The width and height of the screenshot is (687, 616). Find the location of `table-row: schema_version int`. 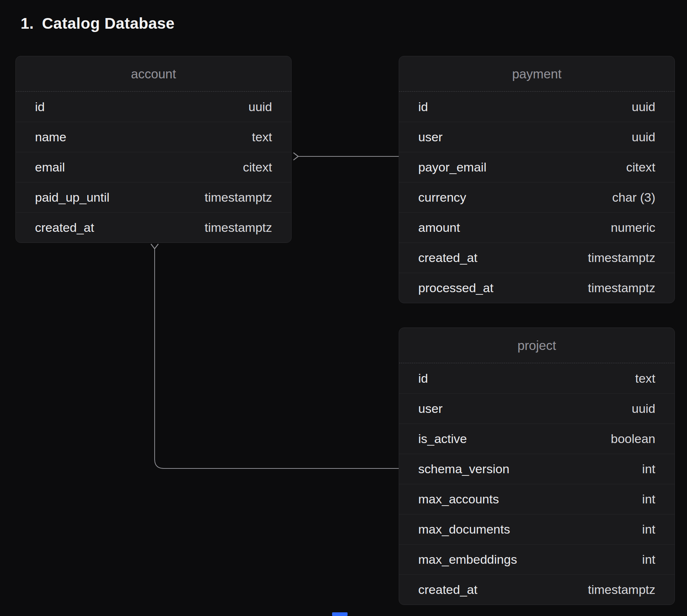

table-row: schema_version int is located at coordinates (537, 469).